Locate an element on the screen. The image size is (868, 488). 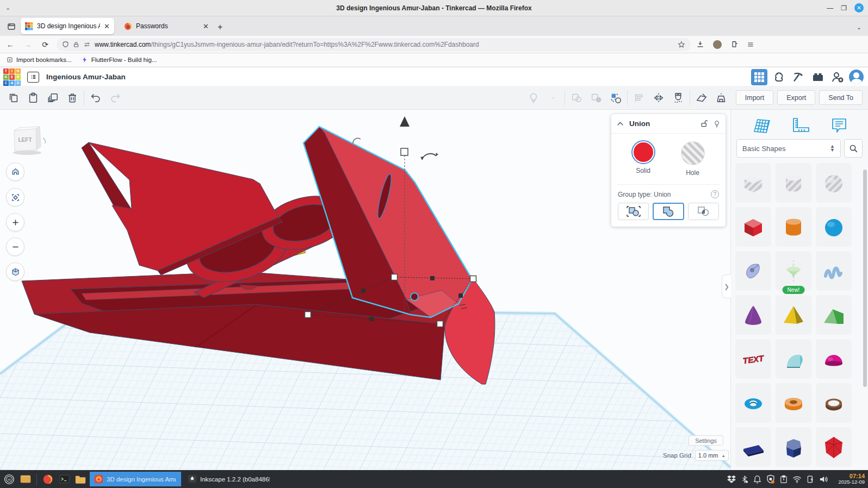
minecraft-pickaxe-icon is located at coordinates (798, 77).